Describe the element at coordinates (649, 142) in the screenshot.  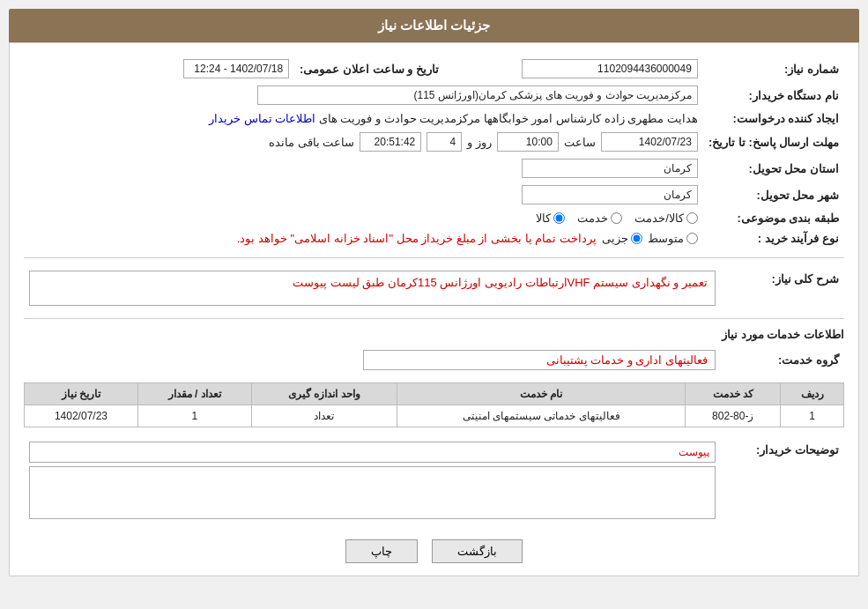
I see `date-value: 1402/07/23` at that location.